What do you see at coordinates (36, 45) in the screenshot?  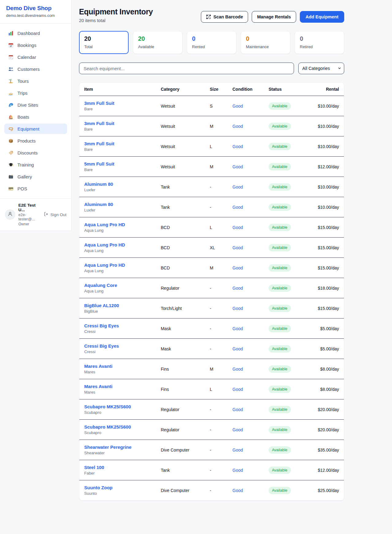 I see `sidebar-item-bookings: 17 Bookings` at bounding box center [36, 45].